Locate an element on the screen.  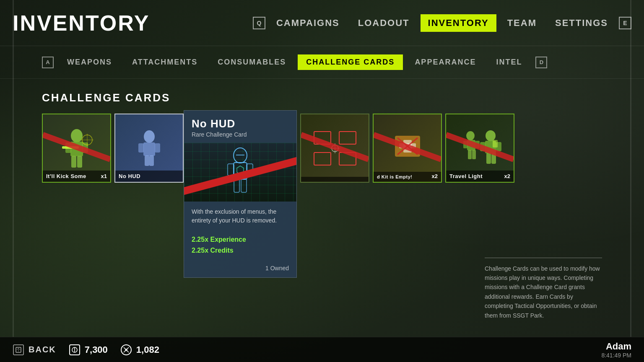
currency-1: 7,300 is located at coordinates (88, 350).